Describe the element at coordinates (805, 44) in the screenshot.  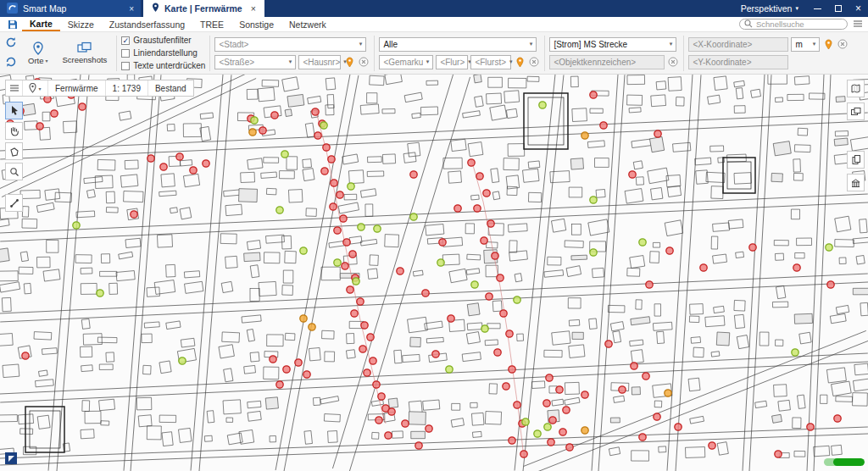
I see `unit-dropdown: m ▾` at that location.